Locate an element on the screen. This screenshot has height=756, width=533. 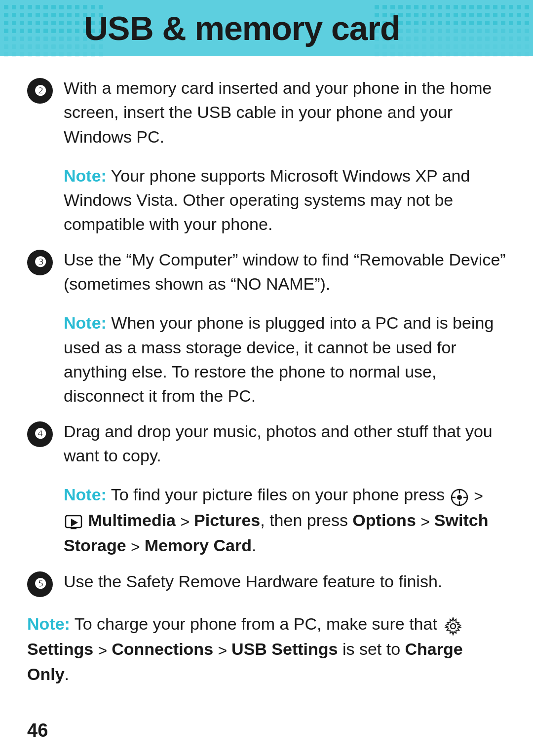
step-4: ❹ Drag and drop your music, photos and o… is located at coordinates (266, 444).